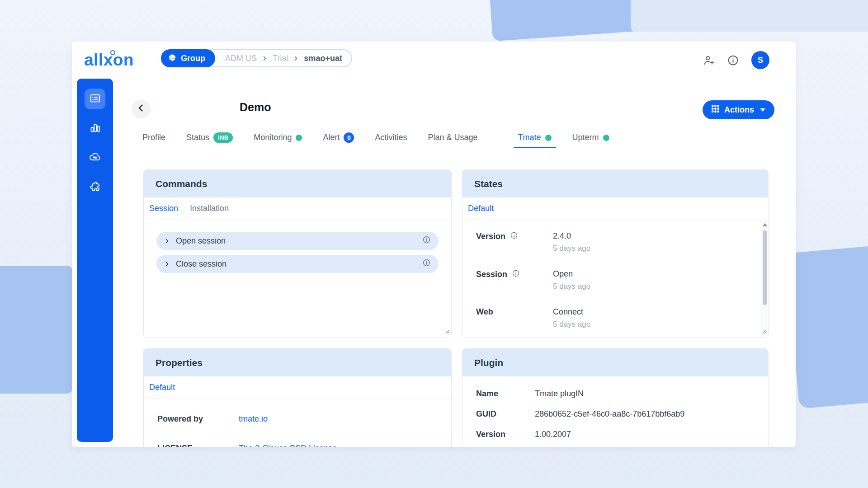  I want to click on command-open-session: Open session, so click(297, 241).